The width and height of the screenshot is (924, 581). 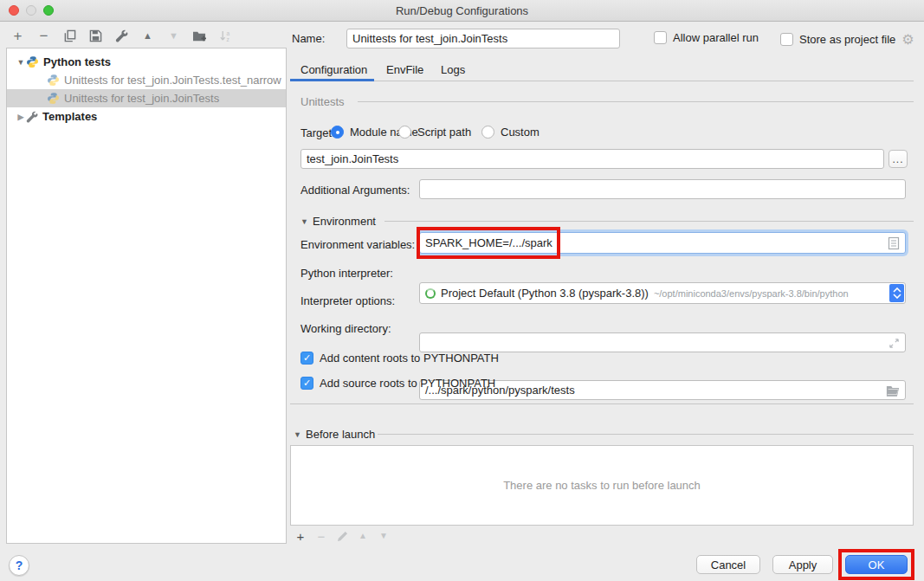 What do you see at coordinates (173, 36) in the screenshot?
I see `move-down-icon: ▼` at bounding box center [173, 36].